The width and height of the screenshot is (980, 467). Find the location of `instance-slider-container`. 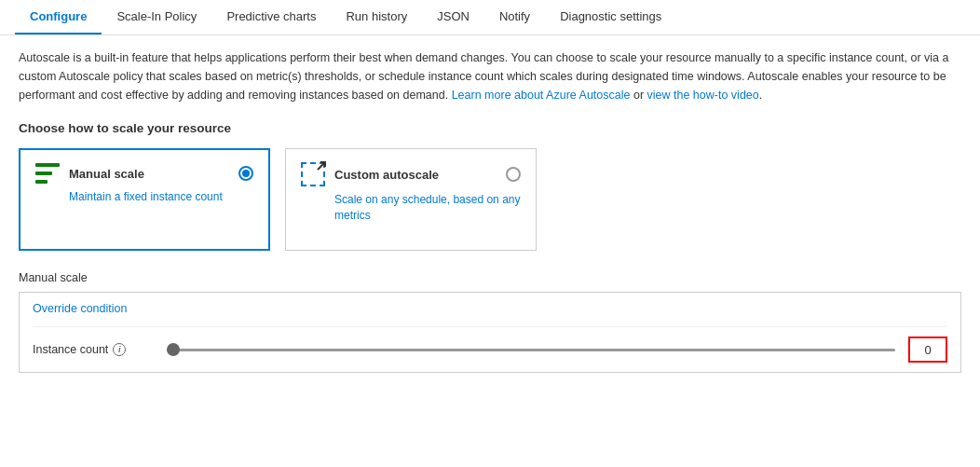

instance-slider-container is located at coordinates (531, 350).